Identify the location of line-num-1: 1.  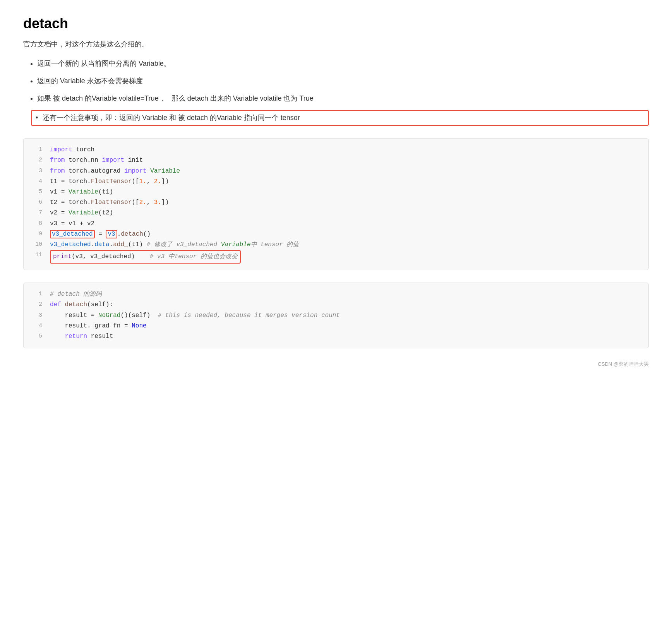
(36, 150).